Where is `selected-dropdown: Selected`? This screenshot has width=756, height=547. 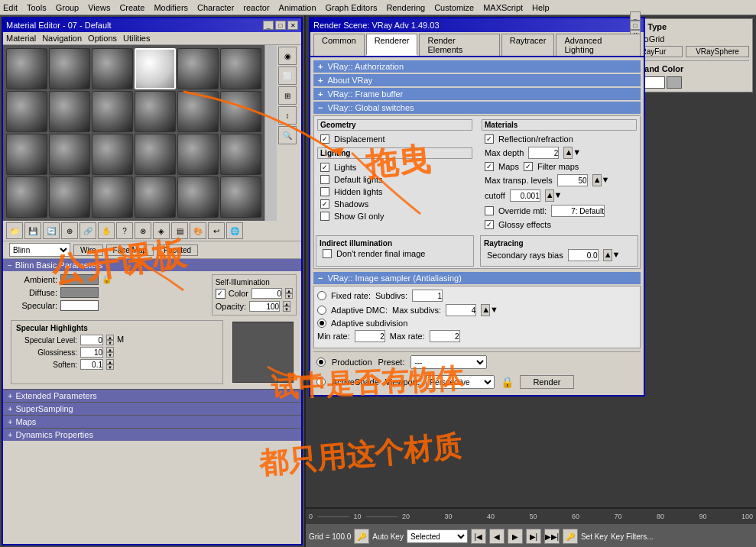 selected-dropdown: Selected is located at coordinates (437, 536).